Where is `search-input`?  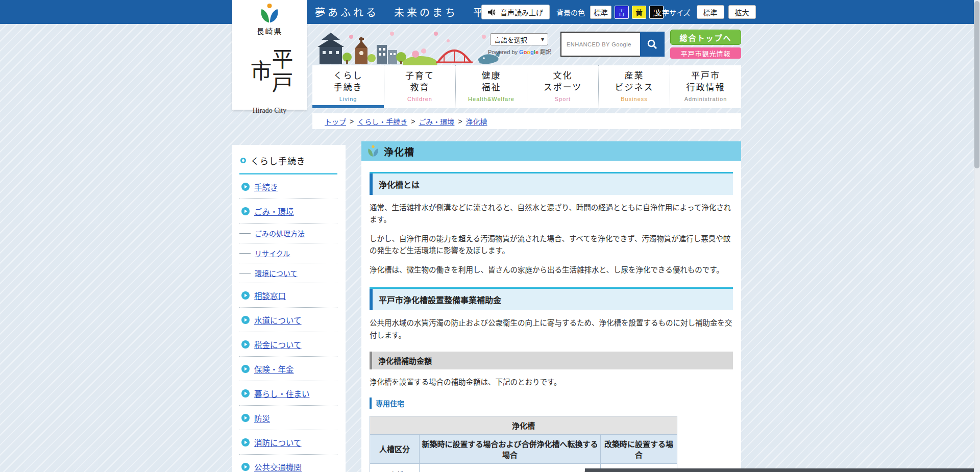
search-input is located at coordinates (600, 44).